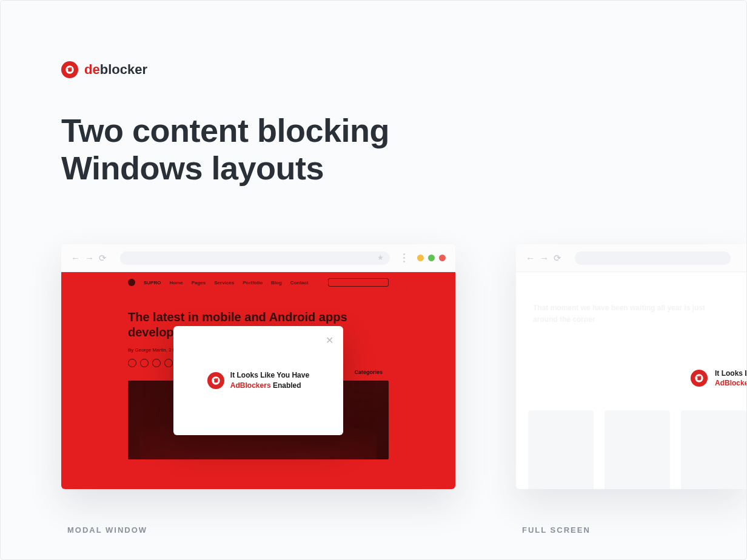 This screenshot has height=560, width=747. What do you see at coordinates (637, 450) in the screenshot?
I see `content-placeholders` at bounding box center [637, 450].